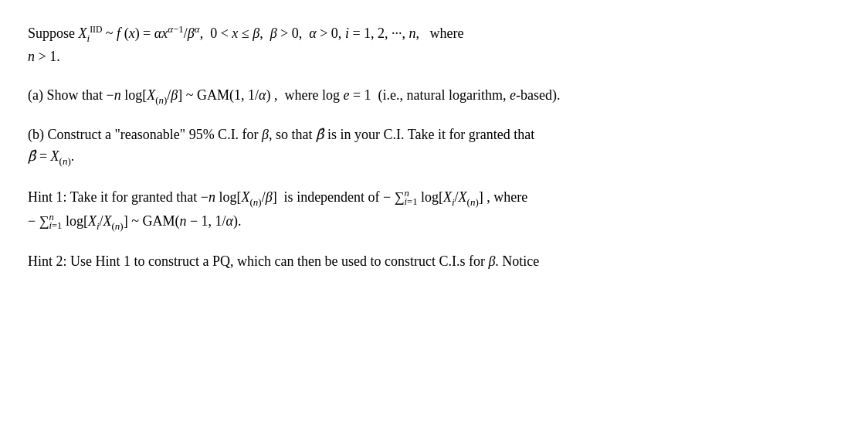  Describe the element at coordinates (283, 261) in the screenshot. I see `hint2-text: Hint 2: Use Hint 1 to construct a PQ, wh…` at that location.